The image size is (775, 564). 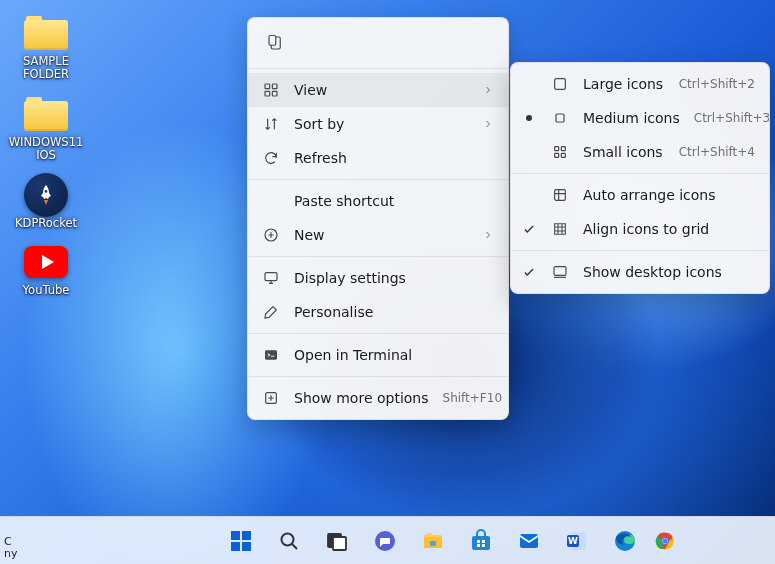 I want to click on menu-item-label: View, so click(x=381, y=90).